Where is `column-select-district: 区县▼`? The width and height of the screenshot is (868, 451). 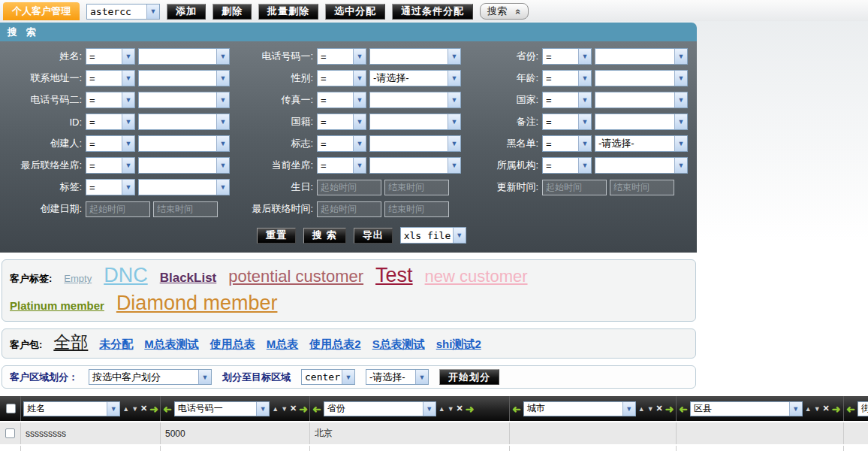 column-select-district: 区县▼ is located at coordinates (746, 409).